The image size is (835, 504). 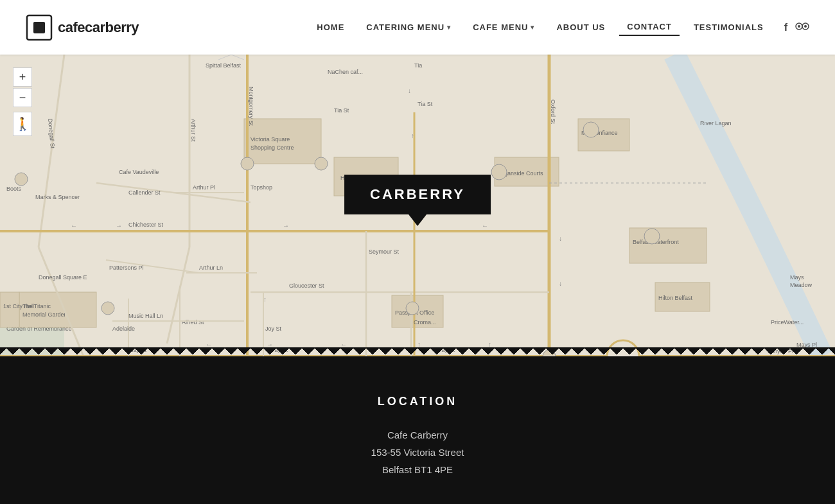 I want to click on map-marker: CARBERRY, so click(x=418, y=200).